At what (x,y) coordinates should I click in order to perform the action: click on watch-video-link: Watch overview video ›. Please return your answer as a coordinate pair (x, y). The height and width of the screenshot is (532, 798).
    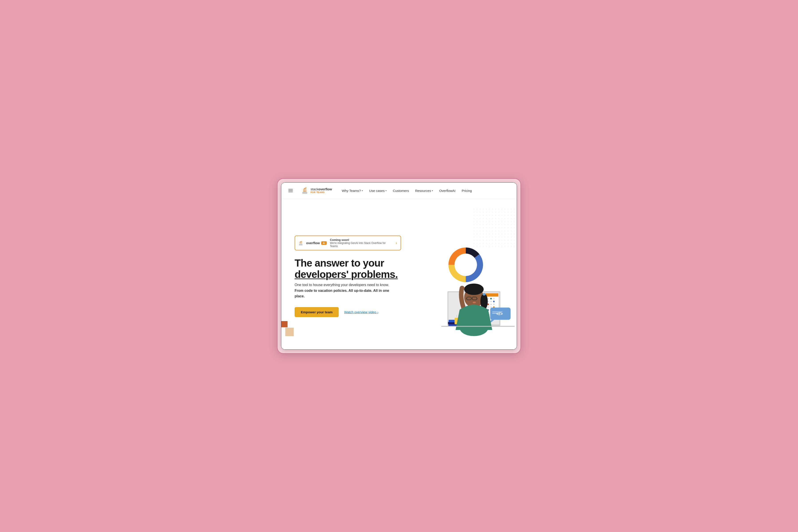
    Looking at the image, I should click on (361, 312).